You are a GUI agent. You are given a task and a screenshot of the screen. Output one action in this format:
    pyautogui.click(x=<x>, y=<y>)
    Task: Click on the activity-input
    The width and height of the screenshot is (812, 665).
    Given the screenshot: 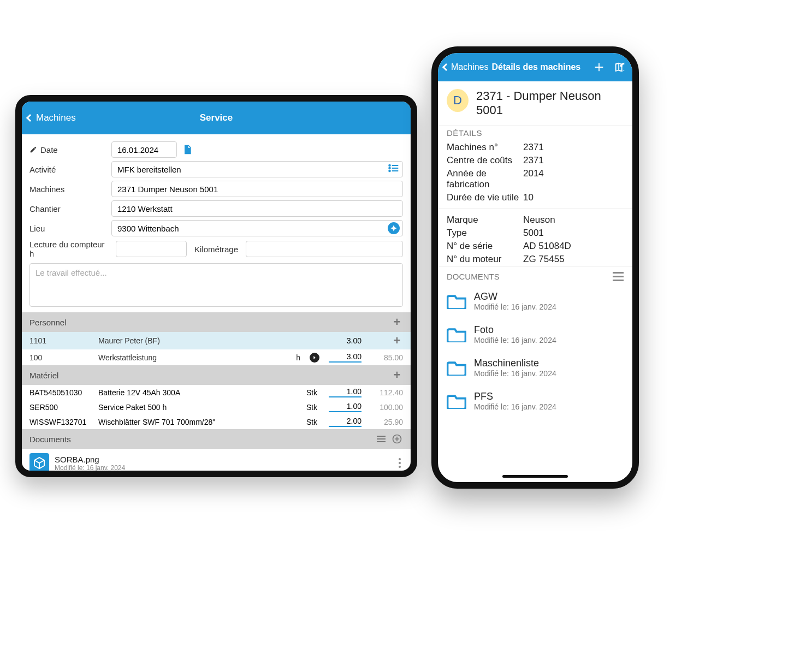 What is the action you would take?
    pyautogui.click(x=257, y=169)
    